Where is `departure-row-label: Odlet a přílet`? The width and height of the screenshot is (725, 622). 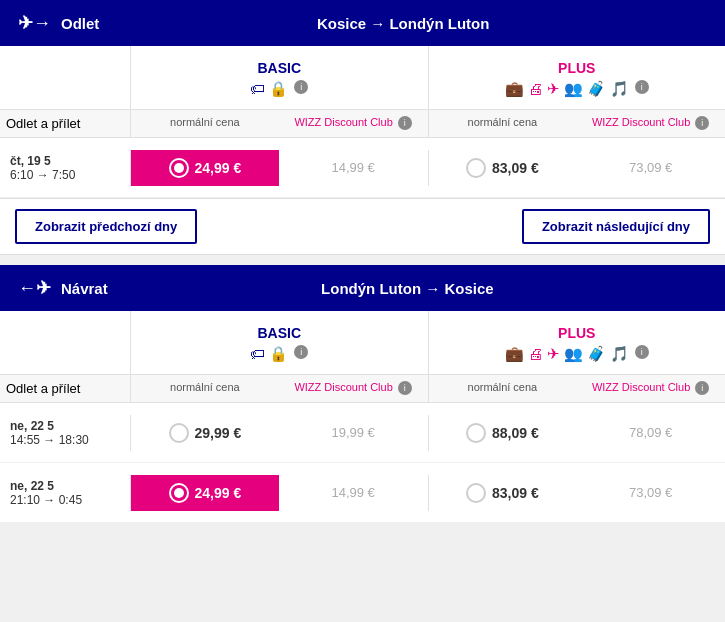
departure-row-label: Odlet a přílet is located at coordinates (65, 124).